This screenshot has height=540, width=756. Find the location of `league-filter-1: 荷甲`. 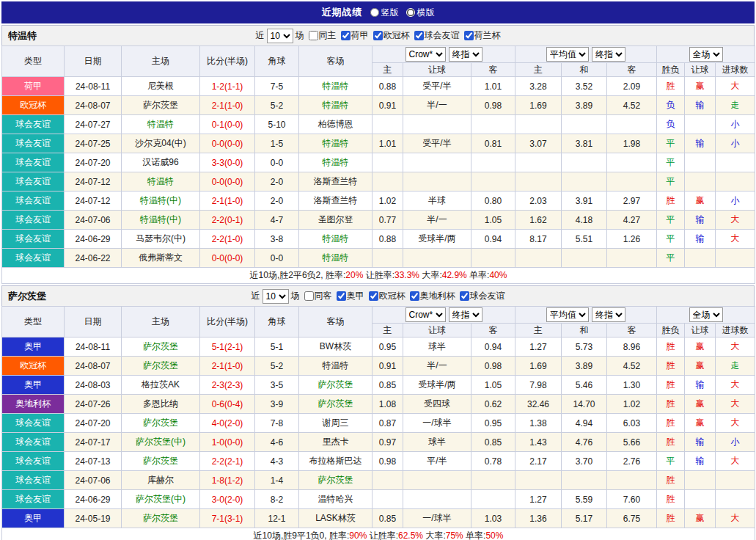

league-filter-1: 荷甲 is located at coordinates (355, 35).